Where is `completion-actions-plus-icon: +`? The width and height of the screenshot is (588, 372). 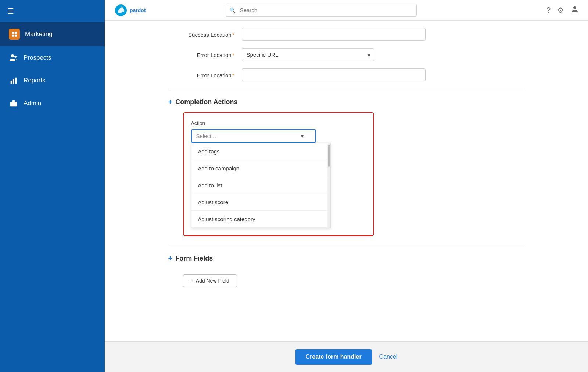 completion-actions-plus-icon: + is located at coordinates (171, 102).